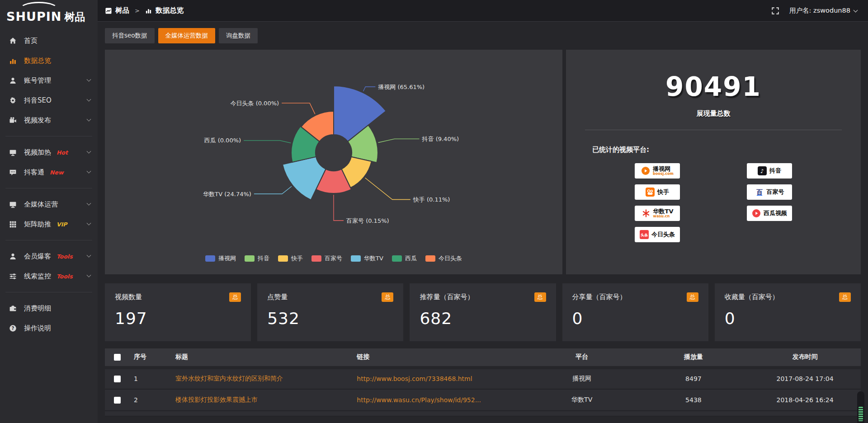  Describe the element at coordinates (14, 41) in the screenshot. I see `home-icon` at that location.